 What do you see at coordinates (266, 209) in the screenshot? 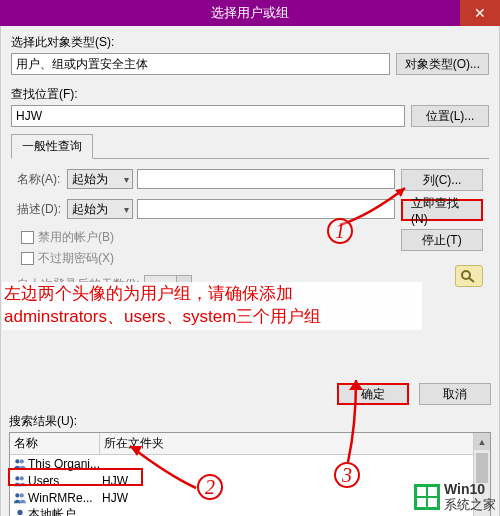
I see `desc-input` at bounding box center [266, 209].